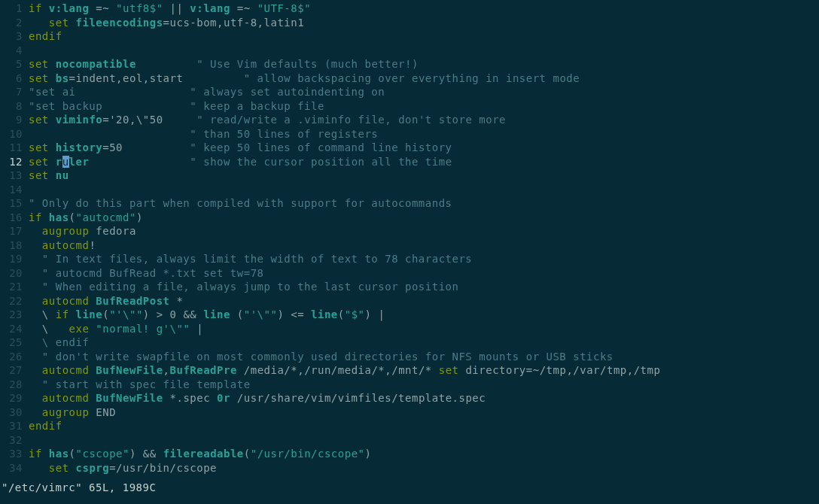 The image size is (819, 504). What do you see at coordinates (217, 314) in the screenshot?
I see `code-token: line` at bounding box center [217, 314].